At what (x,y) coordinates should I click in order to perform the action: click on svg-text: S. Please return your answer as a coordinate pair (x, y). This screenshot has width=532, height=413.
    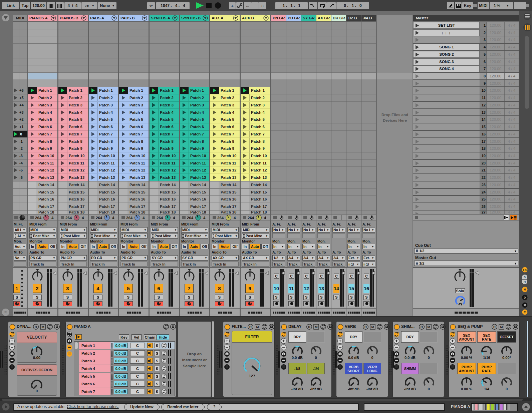
    Looking at the image, I should click on (525, 277).